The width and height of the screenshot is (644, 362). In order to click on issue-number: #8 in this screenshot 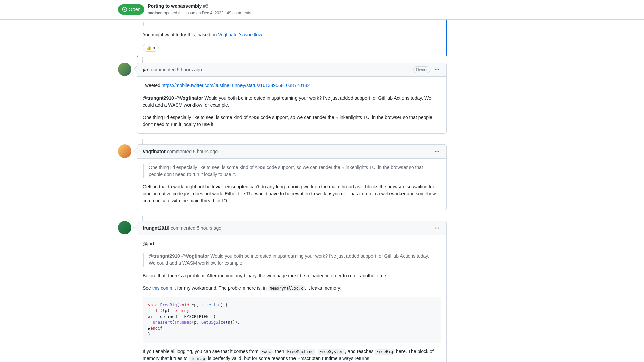, I will do `click(206, 6)`.